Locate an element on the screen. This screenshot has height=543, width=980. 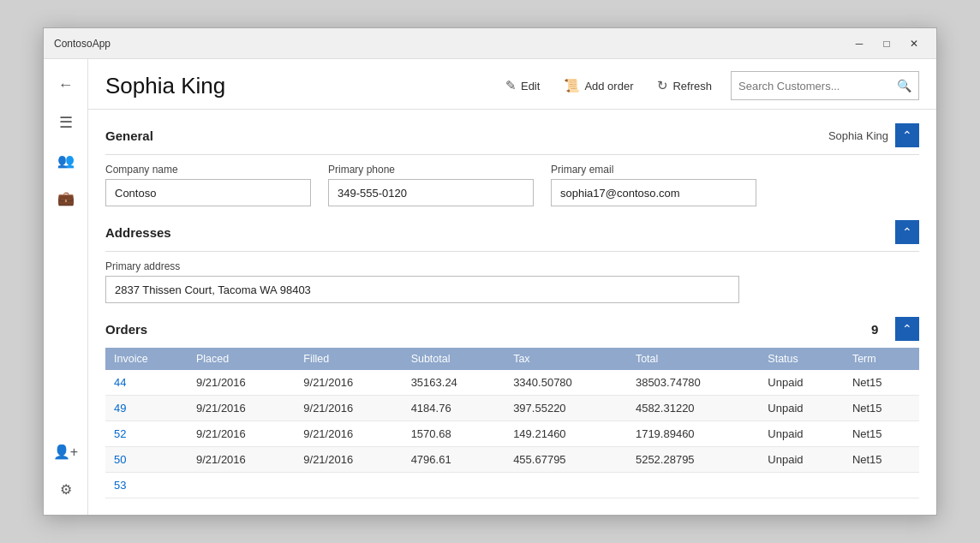
orders-chevron-up-icon: ⌃ is located at coordinates (907, 329).